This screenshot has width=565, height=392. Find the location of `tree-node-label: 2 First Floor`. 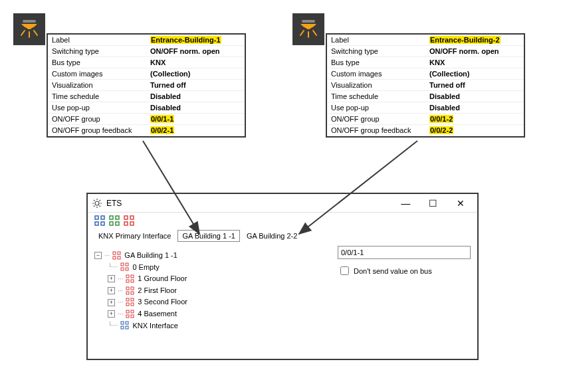

tree-node-label: 2 First Floor is located at coordinates (157, 291).